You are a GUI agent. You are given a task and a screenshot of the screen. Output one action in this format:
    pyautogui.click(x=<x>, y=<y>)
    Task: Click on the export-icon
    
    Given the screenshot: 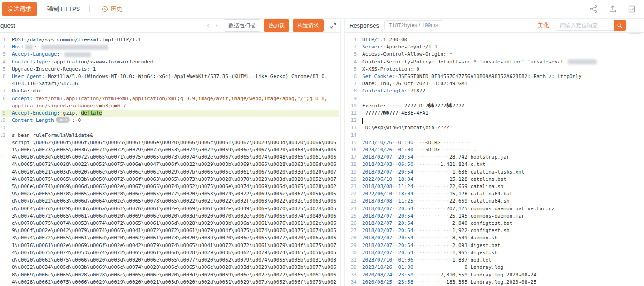 What is the action you would take?
    pyautogui.click(x=613, y=9)
    